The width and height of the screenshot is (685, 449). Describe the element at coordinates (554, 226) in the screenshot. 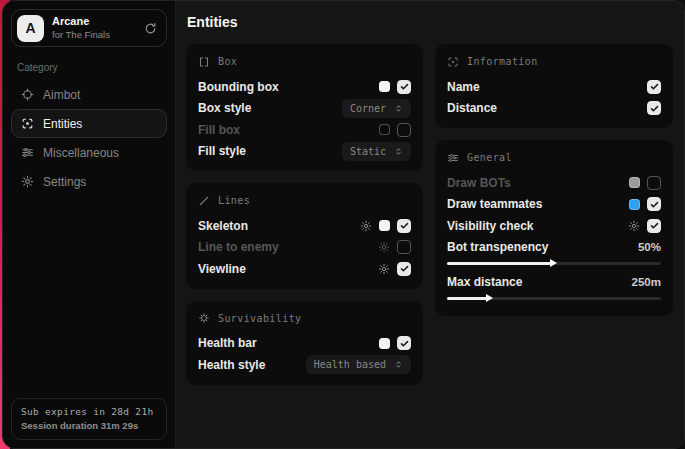

I see `row-visibility-check: Visibility check` at that location.